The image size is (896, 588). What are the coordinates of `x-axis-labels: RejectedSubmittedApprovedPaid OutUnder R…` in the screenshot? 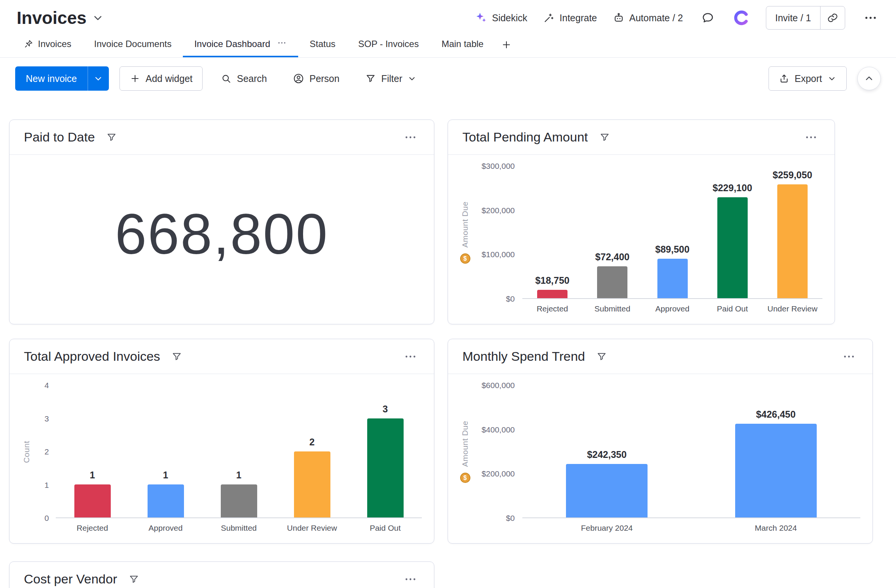 It's located at (672, 309).